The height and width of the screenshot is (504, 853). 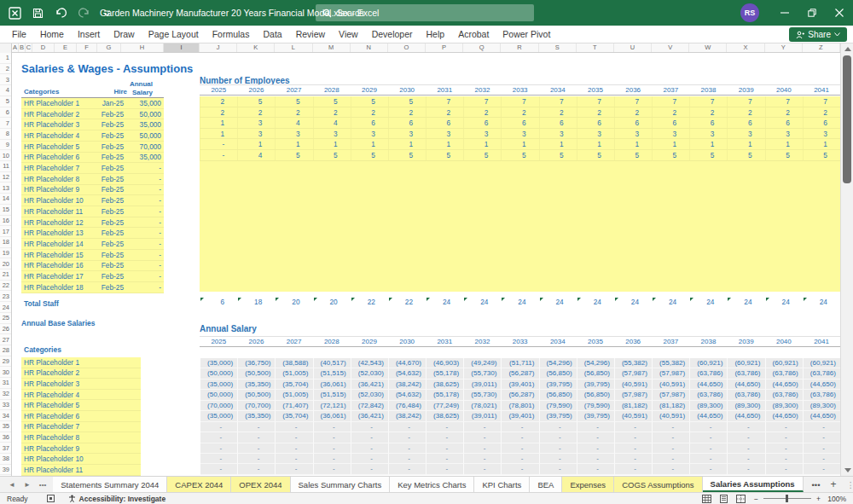 What do you see at coordinates (756, 499) in the screenshot?
I see `zoom-out-button: −` at bounding box center [756, 499].